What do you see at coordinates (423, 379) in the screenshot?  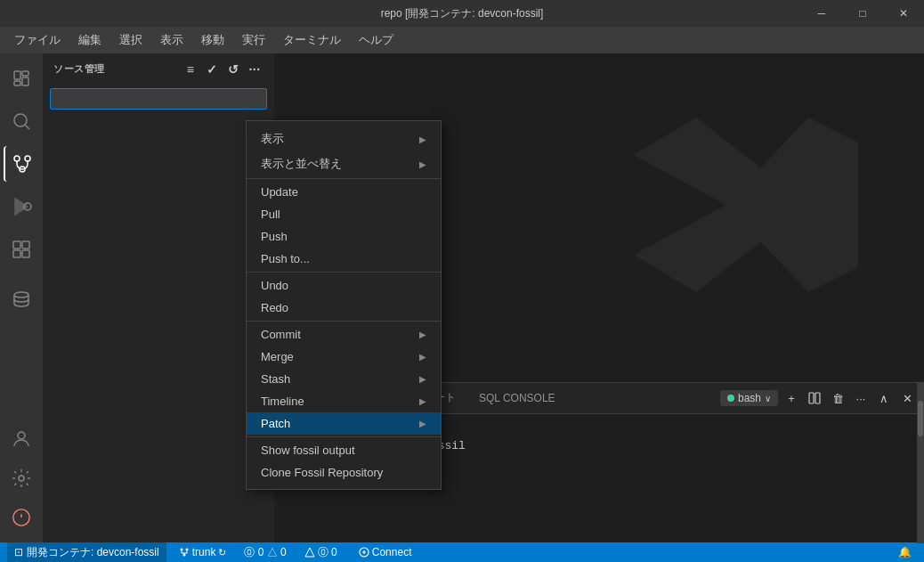 I see `chevron-right-icon-5: ▶` at bounding box center [423, 379].